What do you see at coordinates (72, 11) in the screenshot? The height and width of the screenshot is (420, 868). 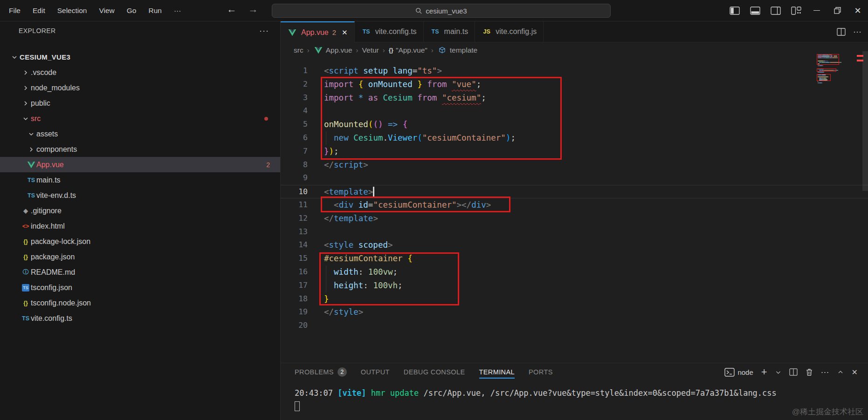 I see `menu-selection: Selection` at bounding box center [72, 11].